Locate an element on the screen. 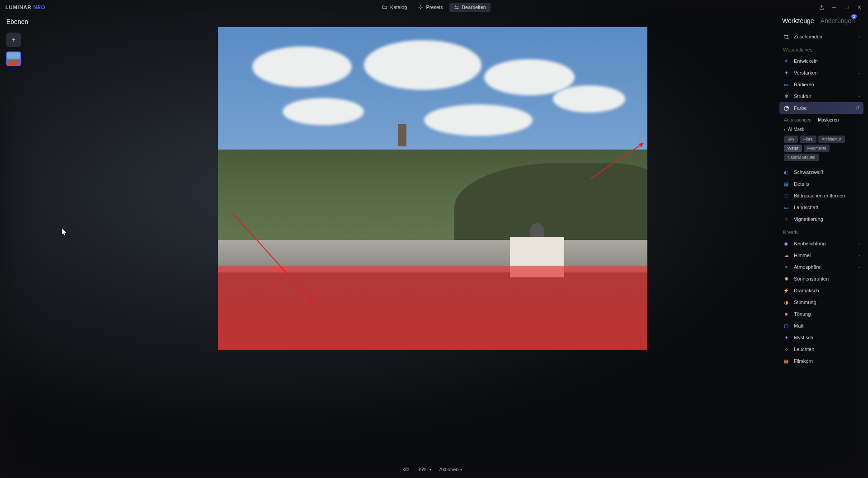  ai-mask-label: AI Mask is located at coordinates (796, 129).